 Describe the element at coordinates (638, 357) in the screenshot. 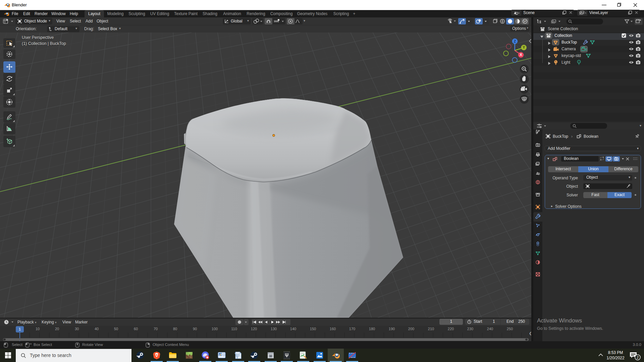

I see `svg-text: 2` at that location.